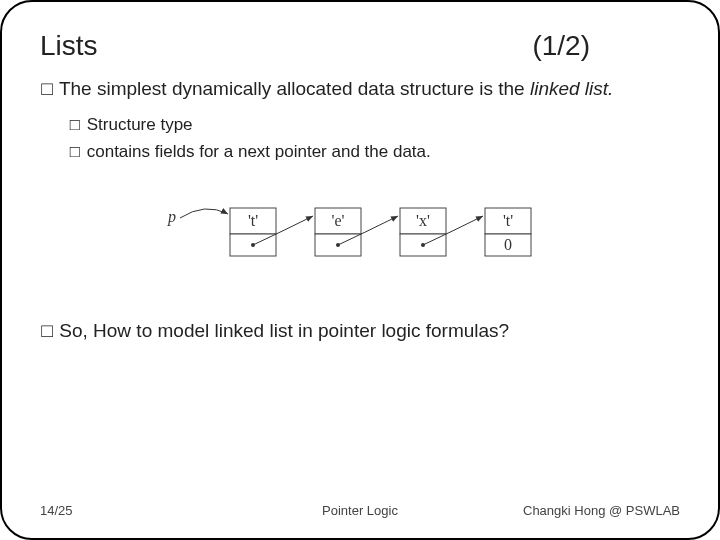 Image resolution: width=720 pixels, height=540 pixels. Describe the element at coordinates (56, 510) in the screenshot. I see `page-number: 14/25` at that location.